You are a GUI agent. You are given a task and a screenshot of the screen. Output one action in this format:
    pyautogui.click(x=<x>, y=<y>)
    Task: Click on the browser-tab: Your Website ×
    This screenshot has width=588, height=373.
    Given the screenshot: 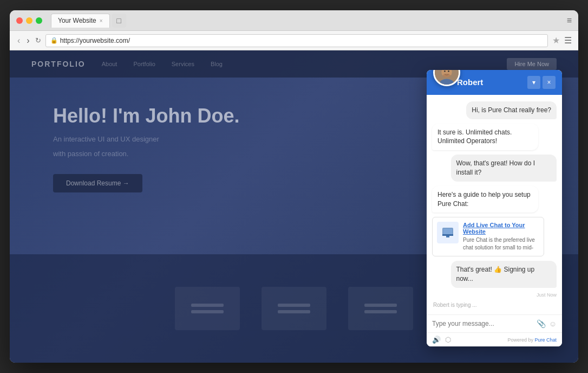 What is the action you would take?
    pyautogui.click(x=80, y=21)
    